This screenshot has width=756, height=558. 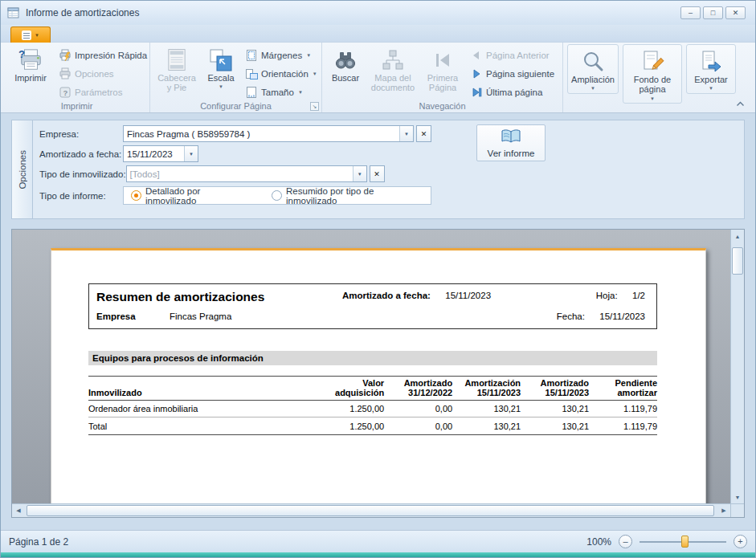 I want to click on total-valor: 1.250,00, so click(x=350, y=426).